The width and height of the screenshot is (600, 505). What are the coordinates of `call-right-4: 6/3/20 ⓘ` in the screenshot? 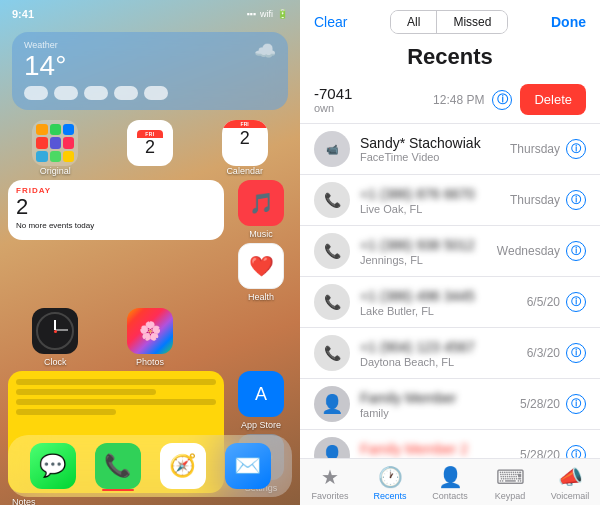 It's located at (556, 353).